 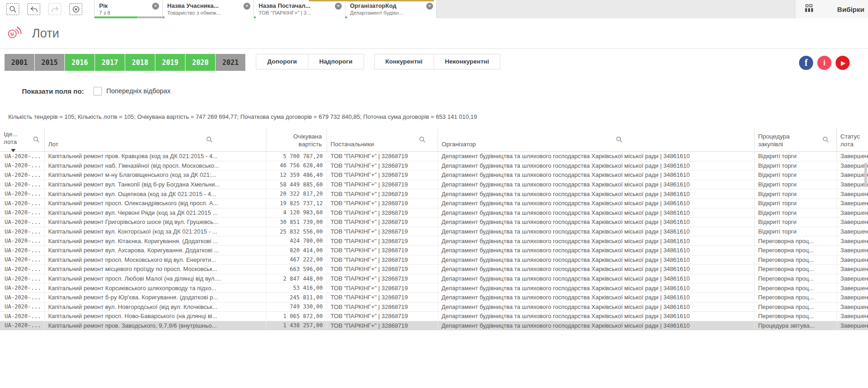 What do you see at coordinates (852, 140) in the screenshot?
I see `column-header-status: Статус лота` at bounding box center [852, 140].